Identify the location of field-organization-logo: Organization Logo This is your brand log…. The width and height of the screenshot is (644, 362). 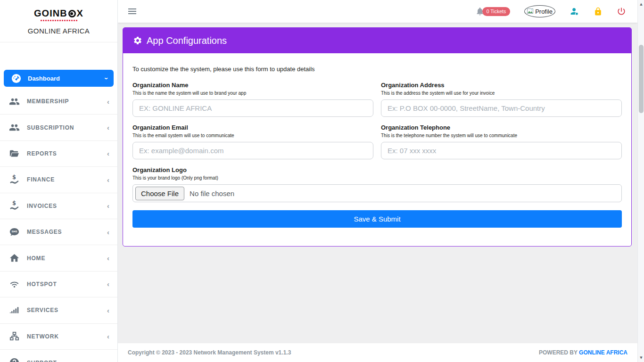
(377, 184).